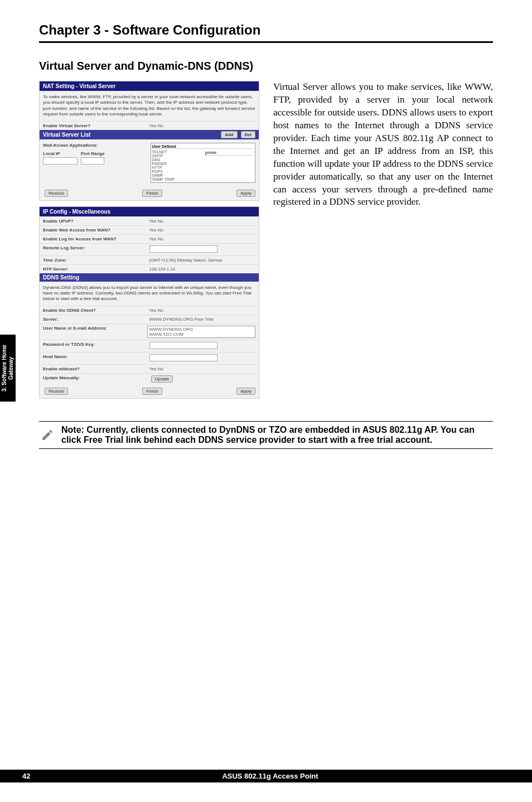 The image size is (532, 802). I want to click on row-label: Password or TZO/S Key:, so click(96, 346).